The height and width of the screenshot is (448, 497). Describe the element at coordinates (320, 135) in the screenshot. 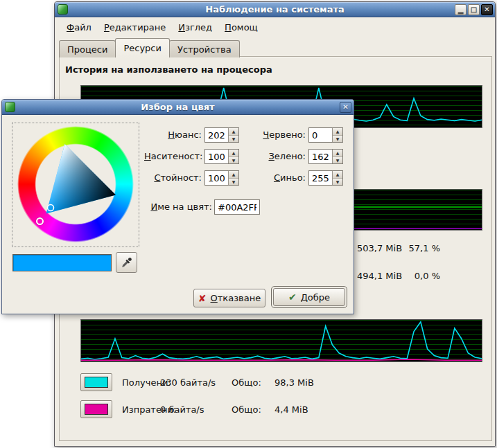

I see `red-input` at that location.